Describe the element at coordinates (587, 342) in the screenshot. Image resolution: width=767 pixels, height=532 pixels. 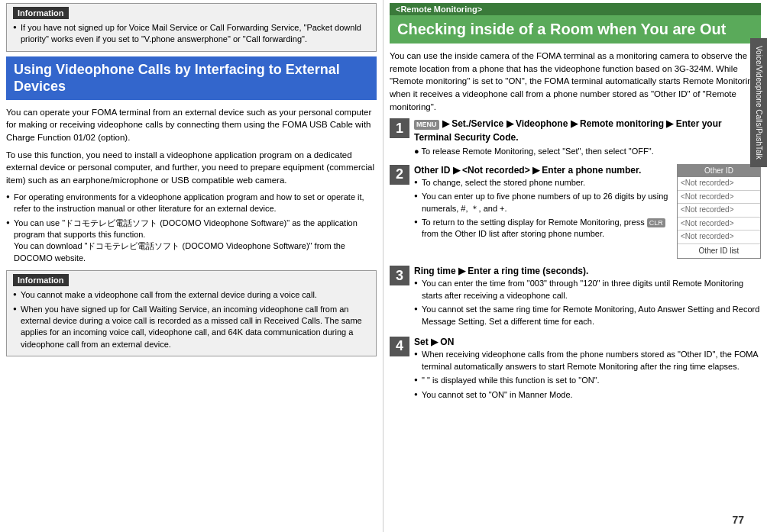
I see `step-4-title: Set ▶ ON` at that location.